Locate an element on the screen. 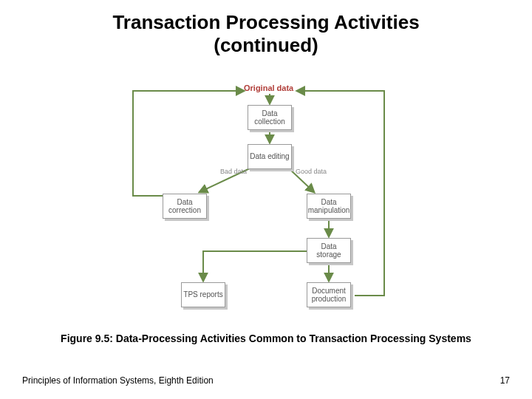 The width and height of the screenshot is (532, 399). box-data-editing: Data editing is located at coordinates (270, 157).